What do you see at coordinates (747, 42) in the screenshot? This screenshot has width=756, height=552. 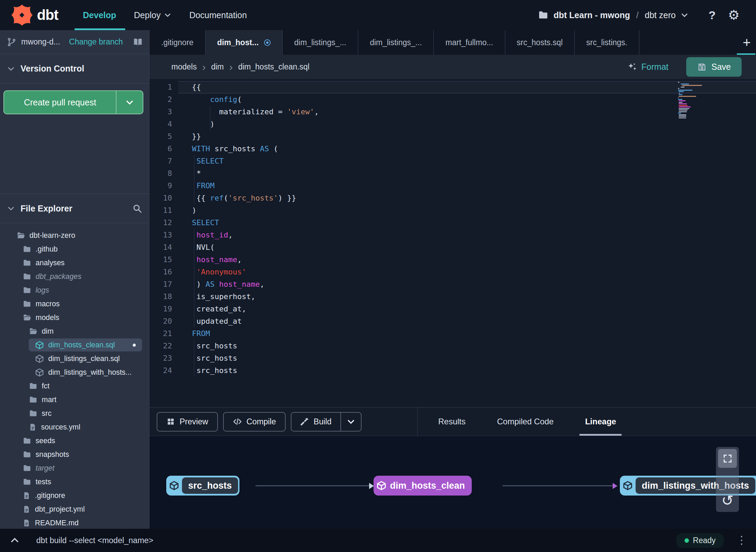 I see `new-tab-button: +` at bounding box center [747, 42].